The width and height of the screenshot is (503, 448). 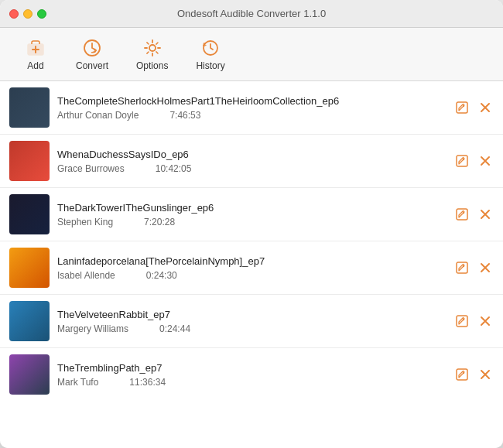 I want to click on item-title: Laninfadeporcelana[ThePorcelainNymph]_ep…, so click(x=252, y=262).